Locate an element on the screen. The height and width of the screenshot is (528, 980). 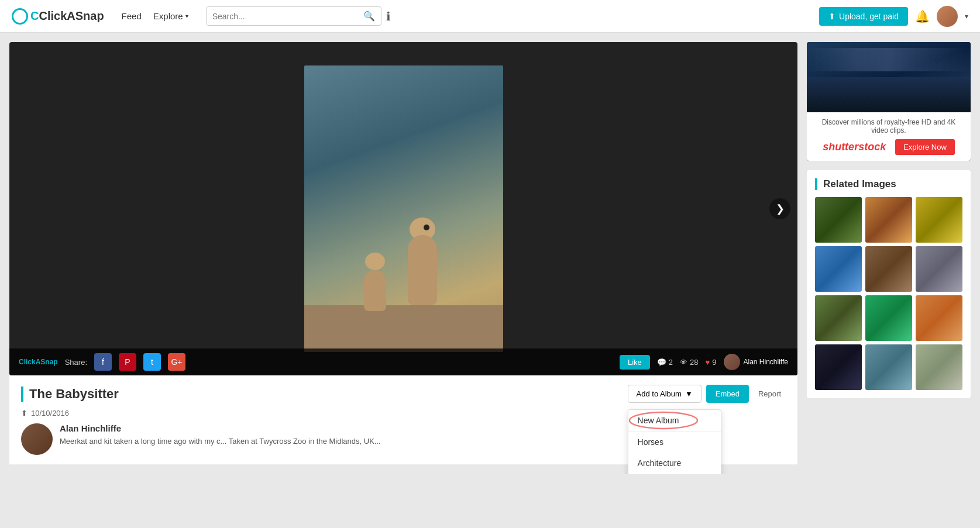
logo-text: CClickASnap is located at coordinates (67, 16).